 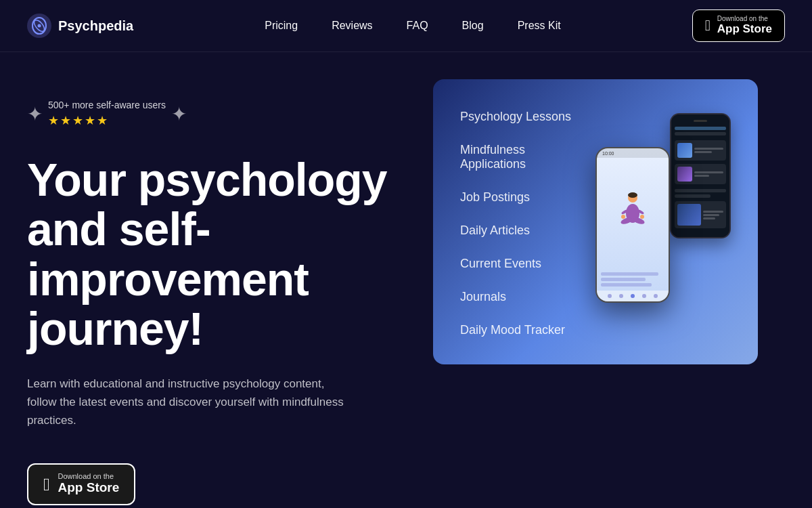 What do you see at coordinates (739, 26) in the screenshot?
I see `nav-app-store-button:  Download on the App Store` at bounding box center [739, 26].